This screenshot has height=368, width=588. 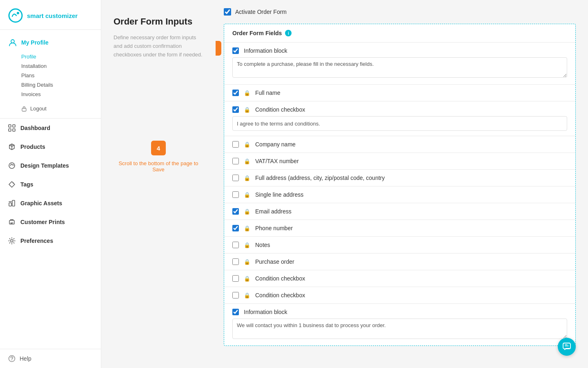 I want to click on form-row-3: 🔒 Company name, so click(x=400, y=145).